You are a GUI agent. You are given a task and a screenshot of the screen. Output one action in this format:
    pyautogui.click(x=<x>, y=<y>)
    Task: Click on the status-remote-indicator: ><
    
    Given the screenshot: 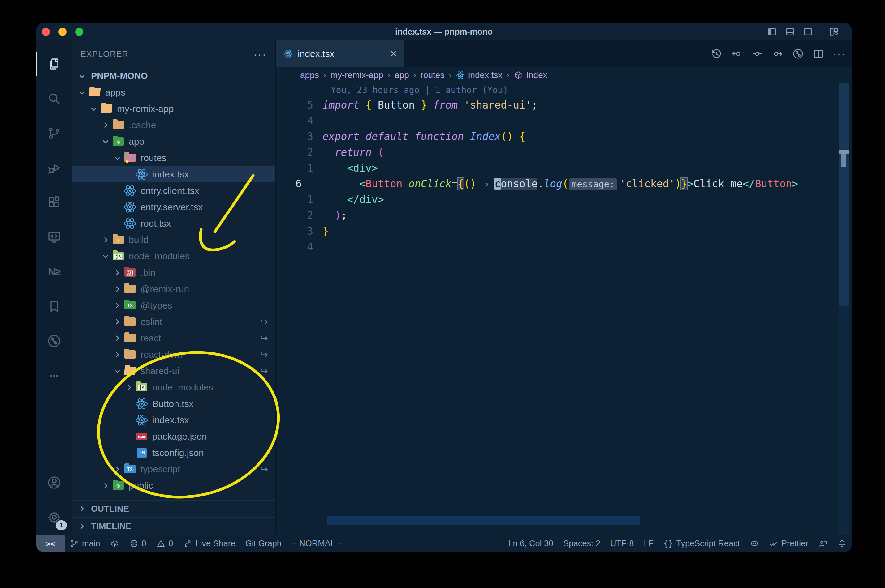 What is the action you would take?
    pyautogui.click(x=50, y=544)
    